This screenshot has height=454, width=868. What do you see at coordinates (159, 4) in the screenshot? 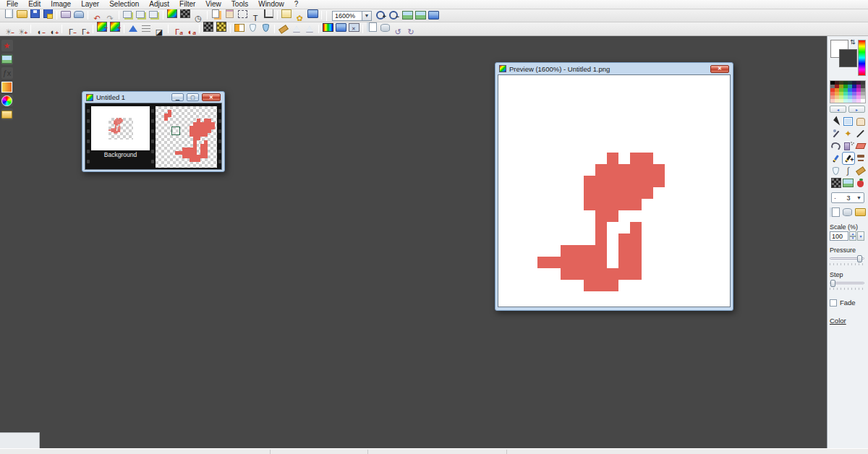
I see `menu-adjust: Adjust` at bounding box center [159, 4].